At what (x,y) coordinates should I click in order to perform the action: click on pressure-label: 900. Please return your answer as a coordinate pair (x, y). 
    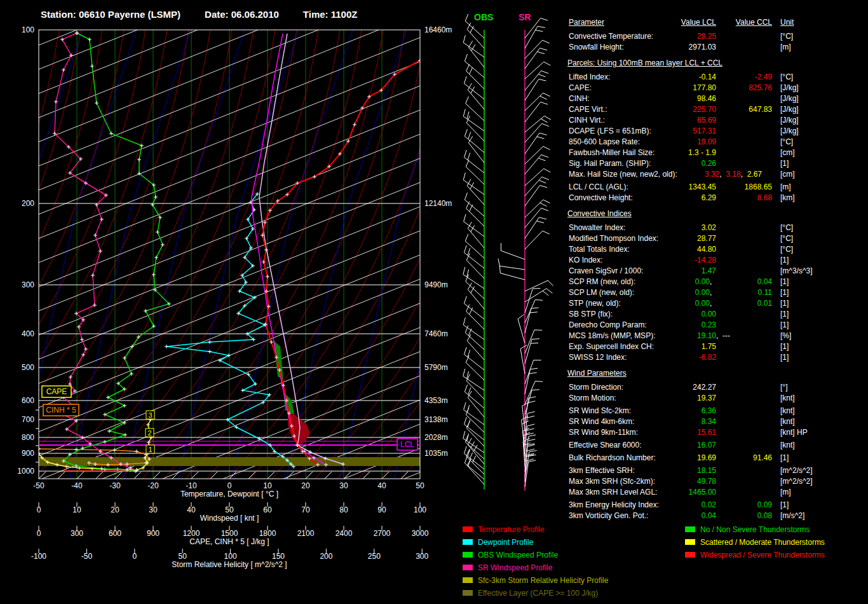
    Looking at the image, I should click on (28, 453).